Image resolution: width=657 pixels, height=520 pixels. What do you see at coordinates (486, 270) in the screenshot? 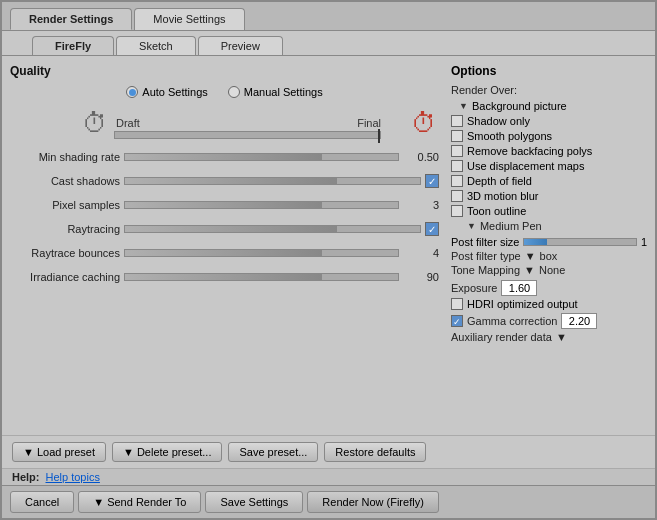
I see `tone-mapping-label: Tone Mapping` at bounding box center [486, 270].